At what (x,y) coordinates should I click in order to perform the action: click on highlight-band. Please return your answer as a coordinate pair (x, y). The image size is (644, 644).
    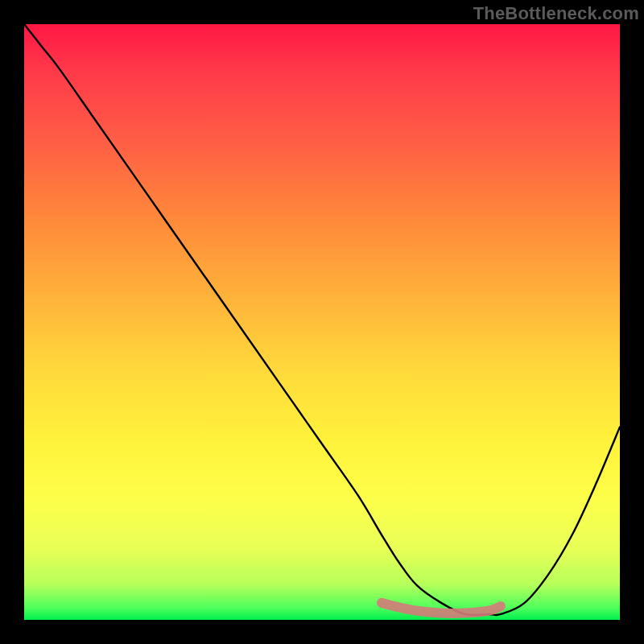
    Looking at the image, I should click on (441, 609).